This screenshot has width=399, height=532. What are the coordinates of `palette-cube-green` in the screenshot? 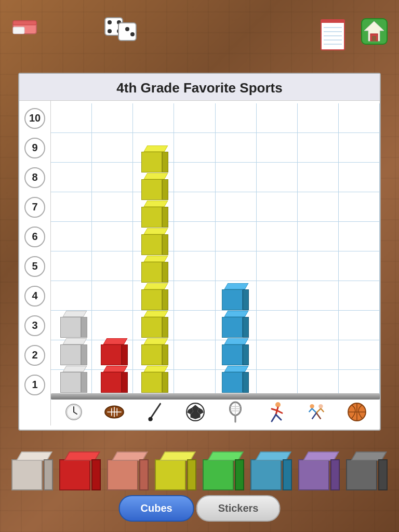 It's located at (223, 471).